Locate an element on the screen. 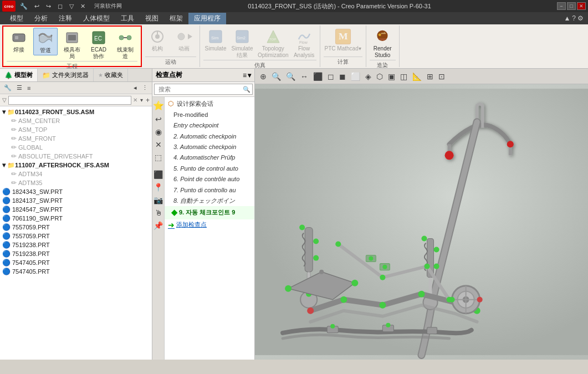  vt-zoom-in-btn: 🔍 is located at coordinates (276, 76).